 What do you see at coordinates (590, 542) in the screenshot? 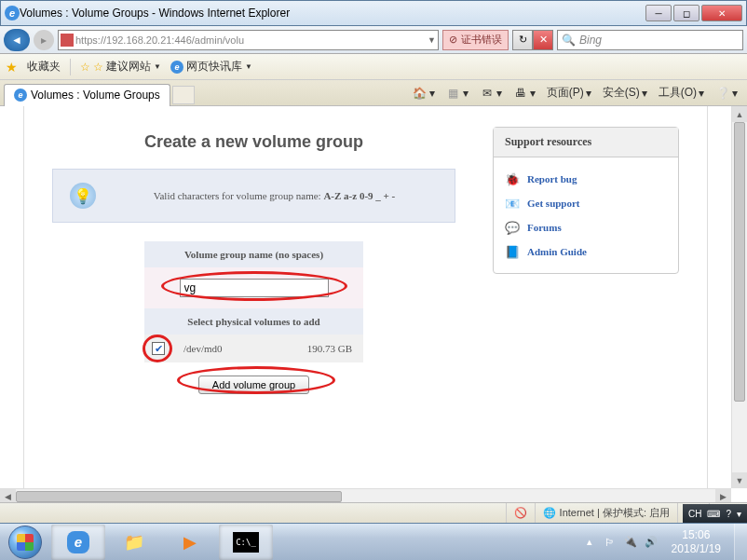
I see `tray-show-hidden: ▴` at bounding box center [590, 542].